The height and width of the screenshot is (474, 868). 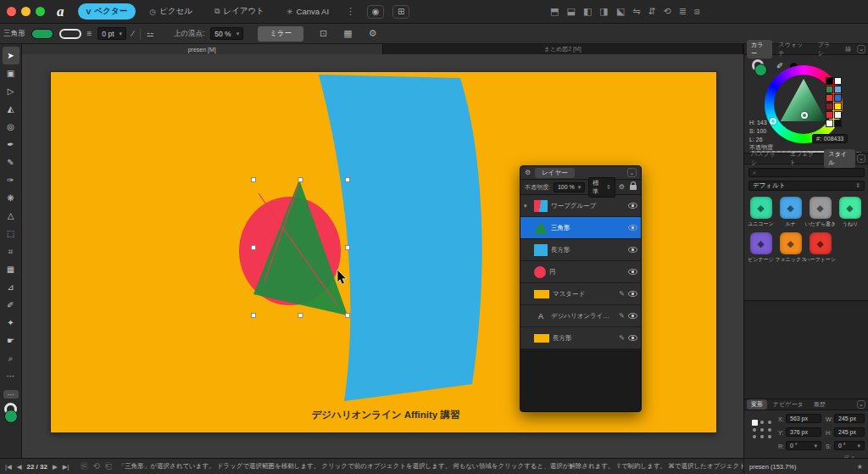 I want to click on layer-opacity-input: 100 %▾, so click(x=570, y=187).